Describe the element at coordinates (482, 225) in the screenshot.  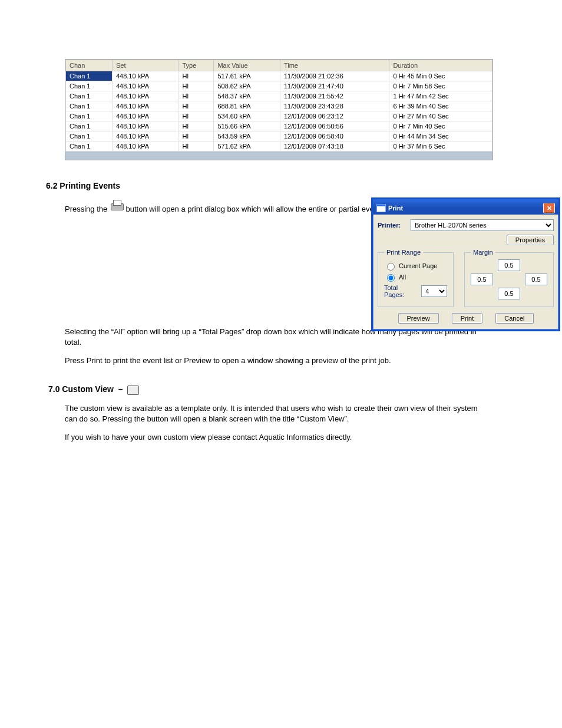
I see `printer-select: Brother HL-2070N series` at that location.